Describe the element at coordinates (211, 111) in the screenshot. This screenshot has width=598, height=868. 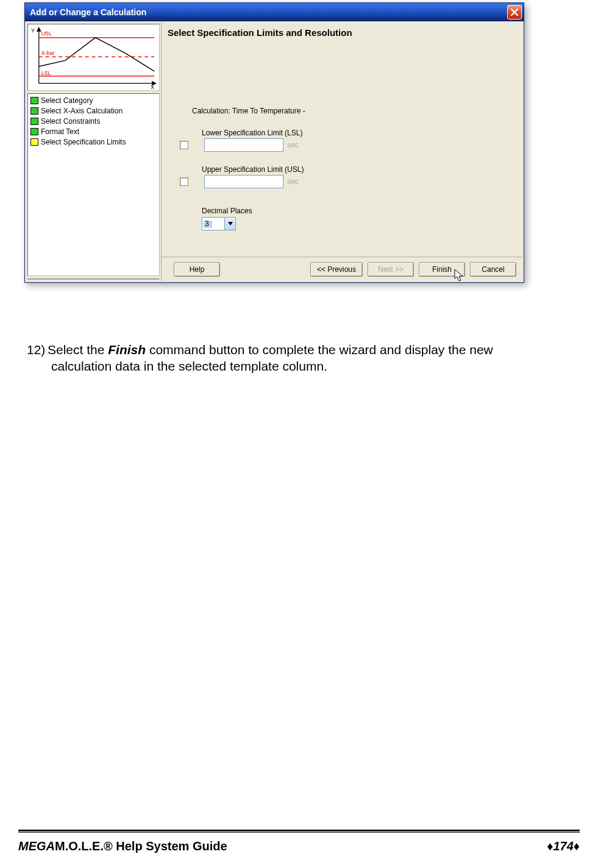
I see `calculation-label: Calculation:` at that location.